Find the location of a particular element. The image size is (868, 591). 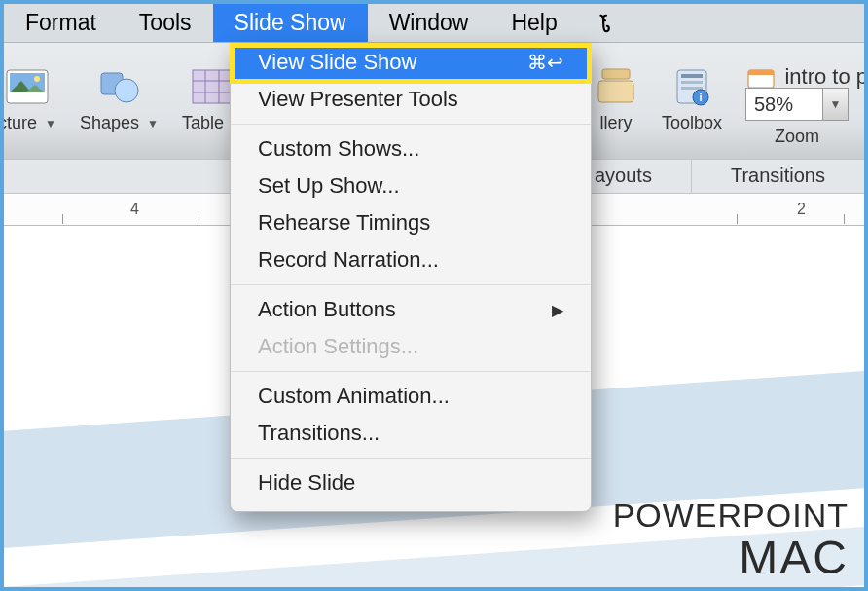

menu-slide-show: Slide Show is located at coordinates (290, 23).